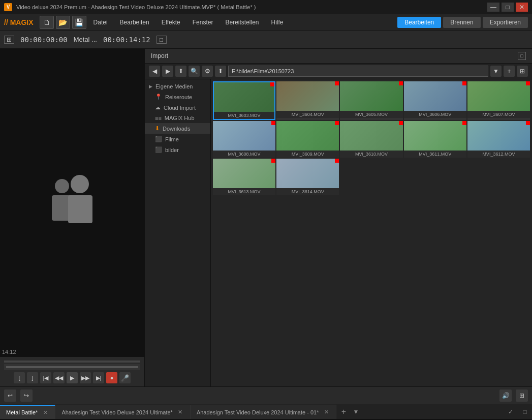  What do you see at coordinates (10, 396) in the screenshot?
I see `undo-button: ↩` at bounding box center [10, 396].